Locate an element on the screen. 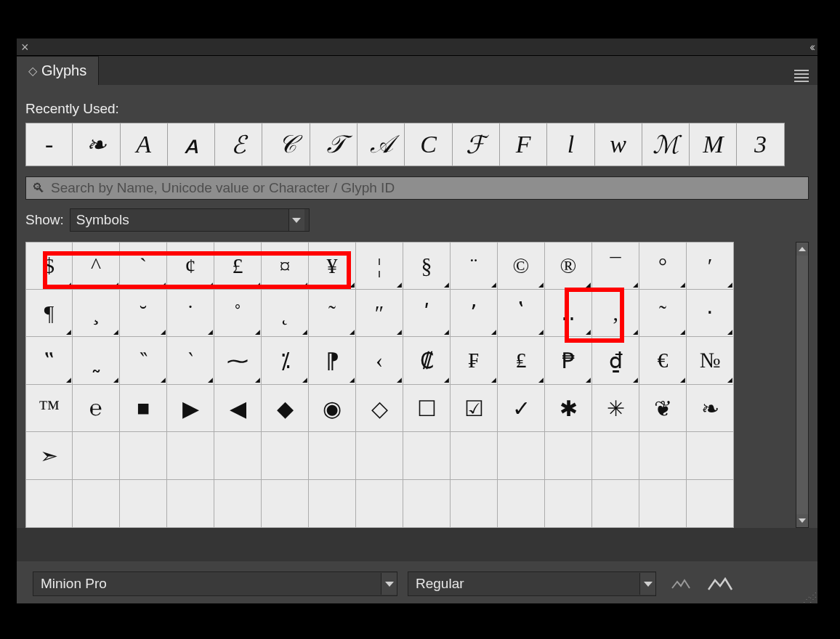  glyph-cell: ◆ is located at coordinates (285, 409).